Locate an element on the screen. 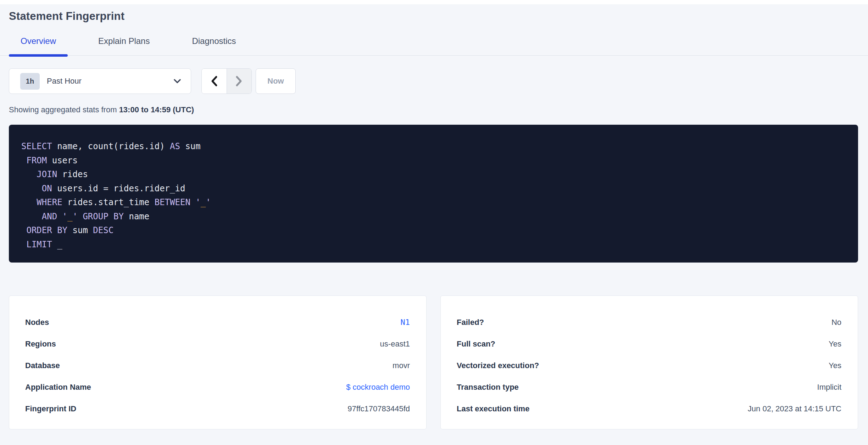 This screenshot has width=868, height=445. card-row: Fingerprint ID97ffc170783445fd is located at coordinates (218, 409).